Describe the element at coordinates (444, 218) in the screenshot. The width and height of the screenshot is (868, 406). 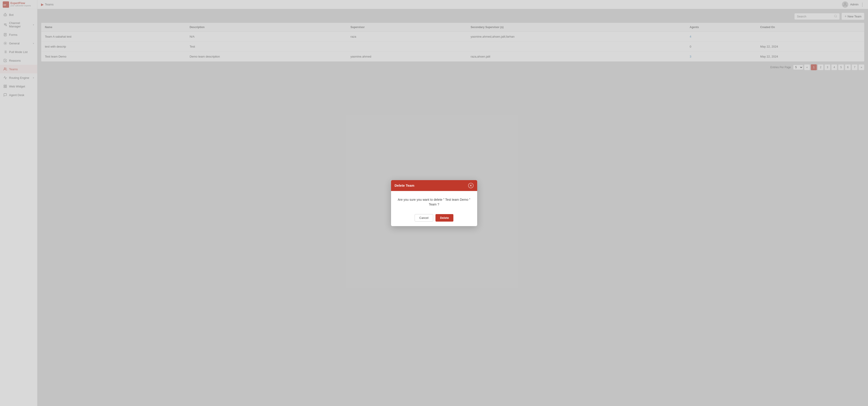
I see `delete-button: Delete` at that location.